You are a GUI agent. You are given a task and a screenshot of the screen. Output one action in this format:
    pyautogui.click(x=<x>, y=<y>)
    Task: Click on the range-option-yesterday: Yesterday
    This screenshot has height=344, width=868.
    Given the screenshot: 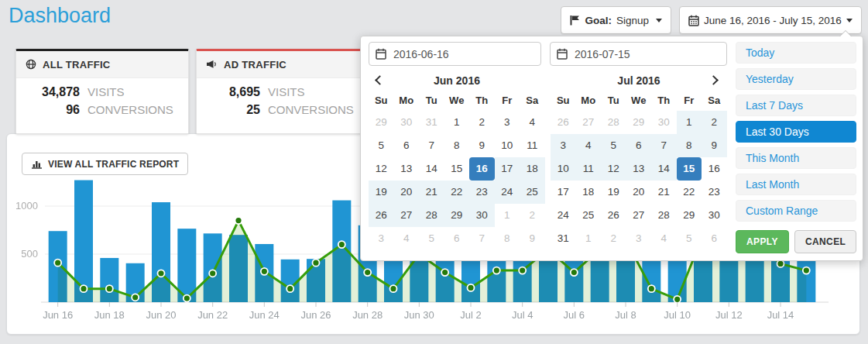 What is the action you would take?
    pyautogui.click(x=796, y=79)
    